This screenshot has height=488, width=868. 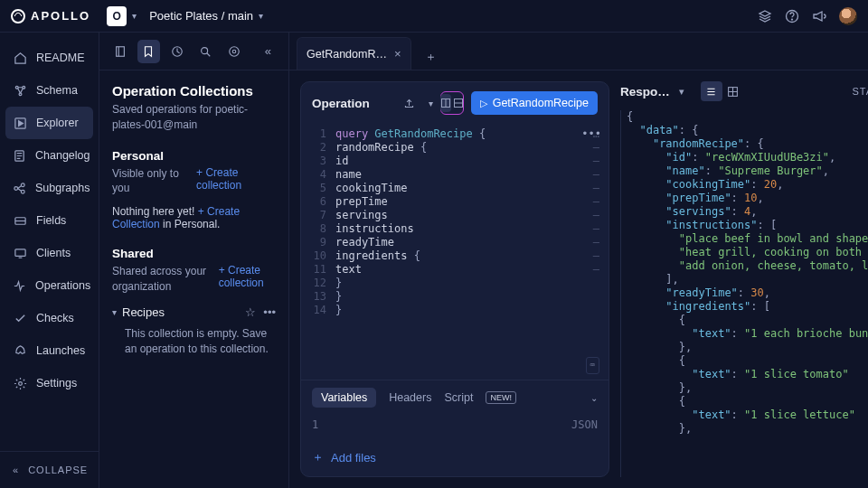 I want to click on tab-collections, so click(x=149, y=52).